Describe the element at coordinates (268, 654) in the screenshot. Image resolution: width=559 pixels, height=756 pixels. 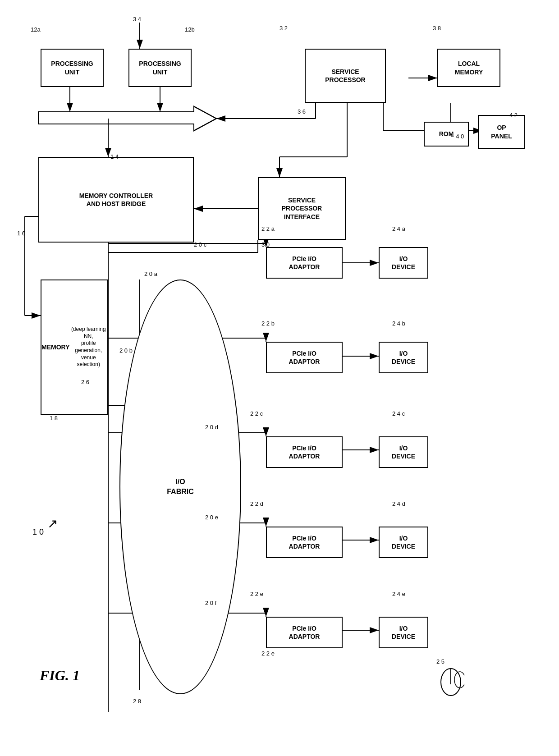
I see `ref-22e-bottom: 2 2 e` at that location.